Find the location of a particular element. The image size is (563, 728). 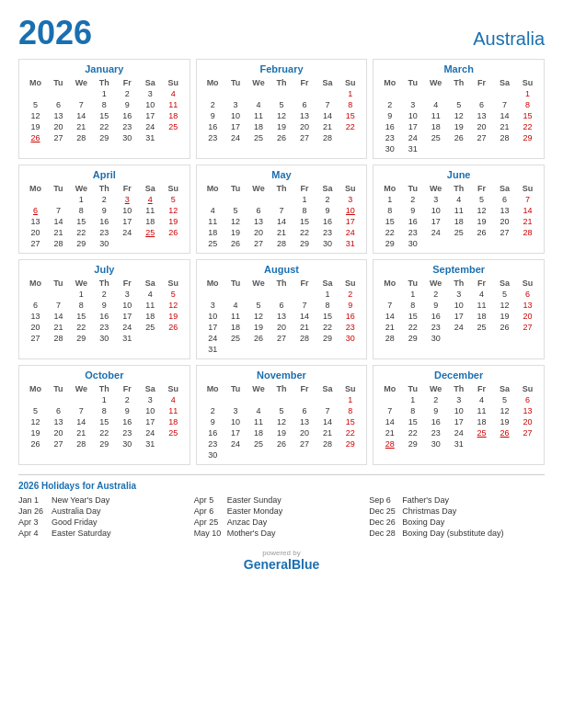

day-cell: 28 is located at coordinates (304, 338).